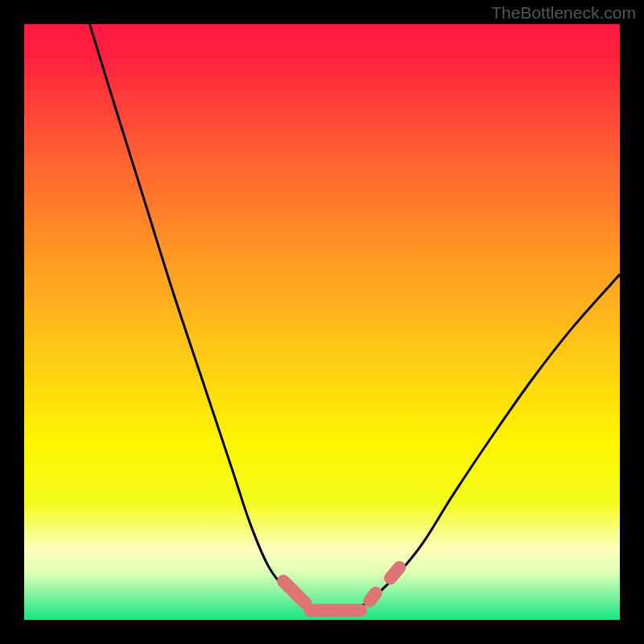  I want to click on watermark-text: TheBottleneck.com, so click(564, 13).